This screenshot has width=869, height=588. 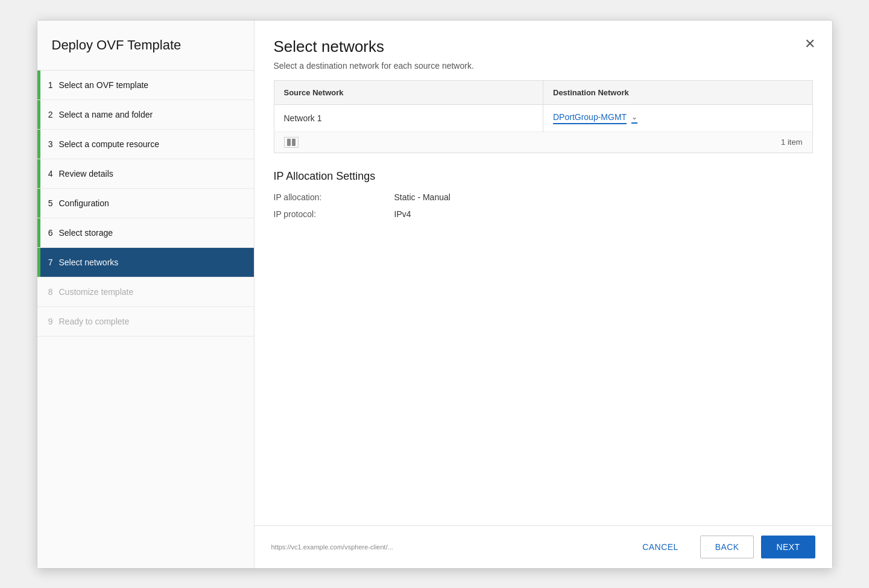 What do you see at coordinates (48, 321) in the screenshot?
I see `step-number: 9` at bounding box center [48, 321].